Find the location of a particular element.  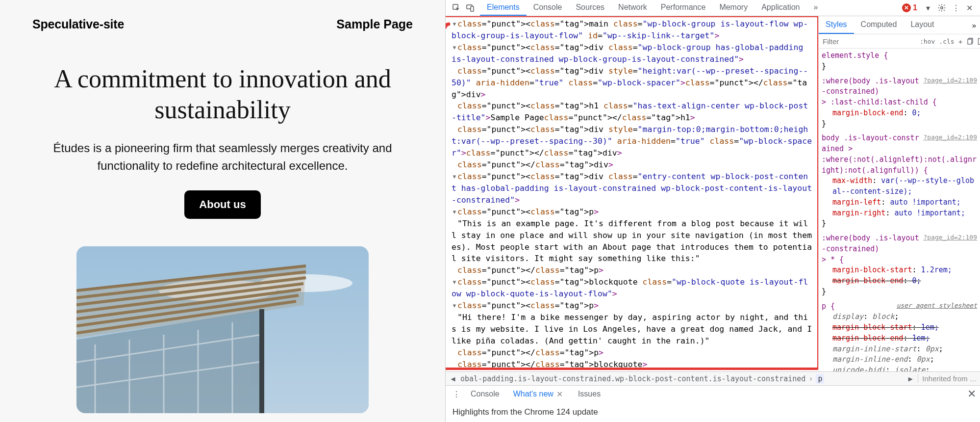

breadcrumb-path: obal-padding.is-layout-constrained.wp-bl… is located at coordinates (633, 379).